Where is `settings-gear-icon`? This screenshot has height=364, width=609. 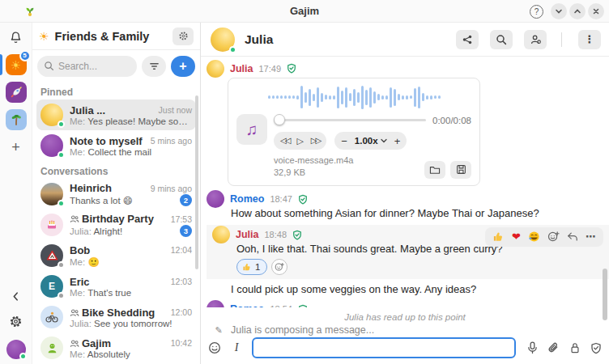 settings-gear-icon is located at coordinates (16, 322).